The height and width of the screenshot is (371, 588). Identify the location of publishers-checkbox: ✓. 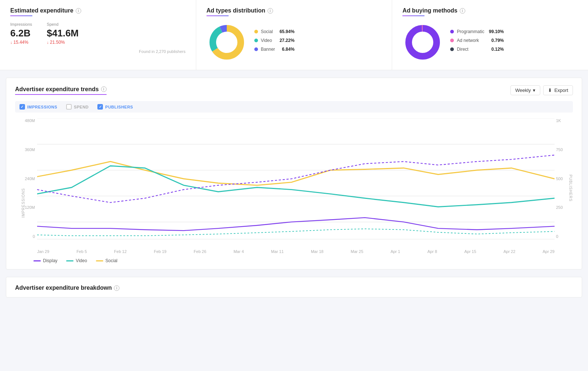
(100, 107).